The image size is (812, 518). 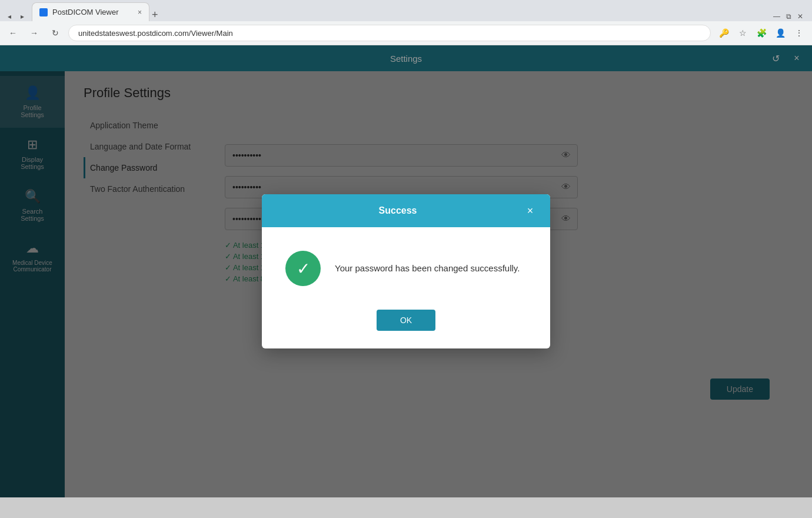 I want to click on tab-favicon, so click(x=44, y=12).